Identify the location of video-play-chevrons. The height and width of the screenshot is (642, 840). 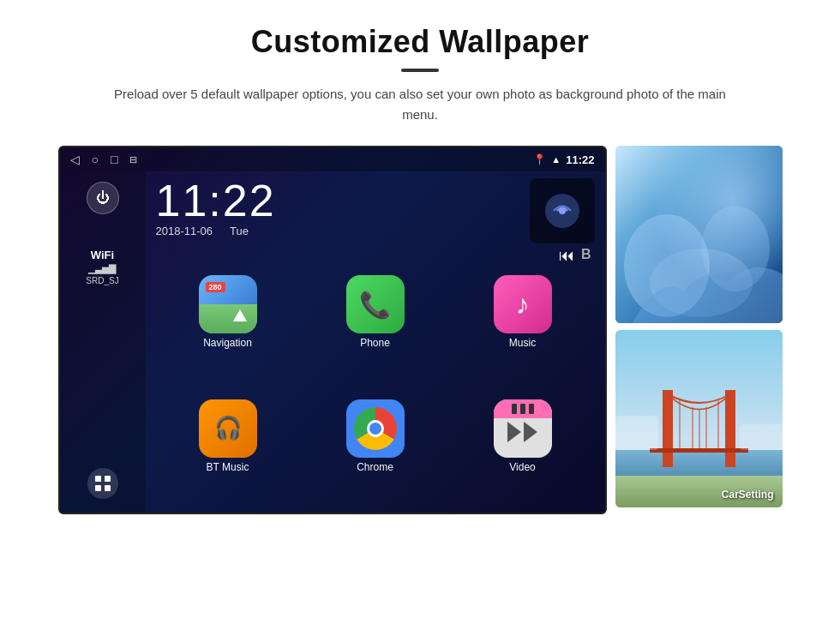
(523, 432).